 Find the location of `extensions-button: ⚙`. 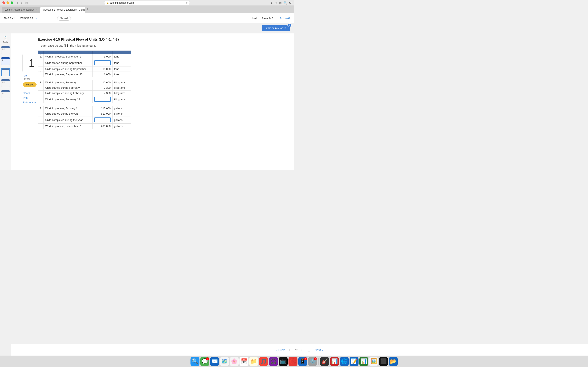

extensions-button: ⚙ is located at coordinates (290, 3).